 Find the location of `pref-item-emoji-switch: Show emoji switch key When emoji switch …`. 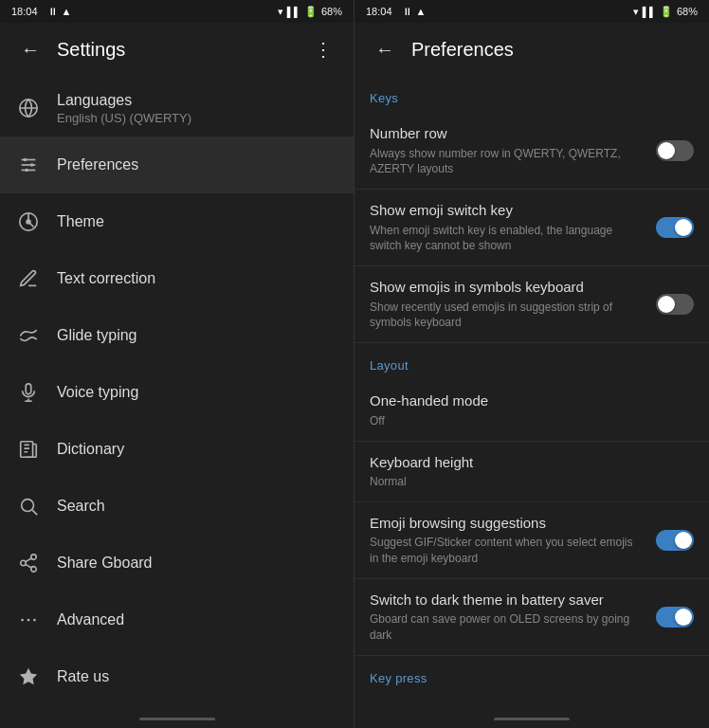

pref-item-emoji-switch: Show emoji switch key When emoji switch … is located at coordinates (532, 228).